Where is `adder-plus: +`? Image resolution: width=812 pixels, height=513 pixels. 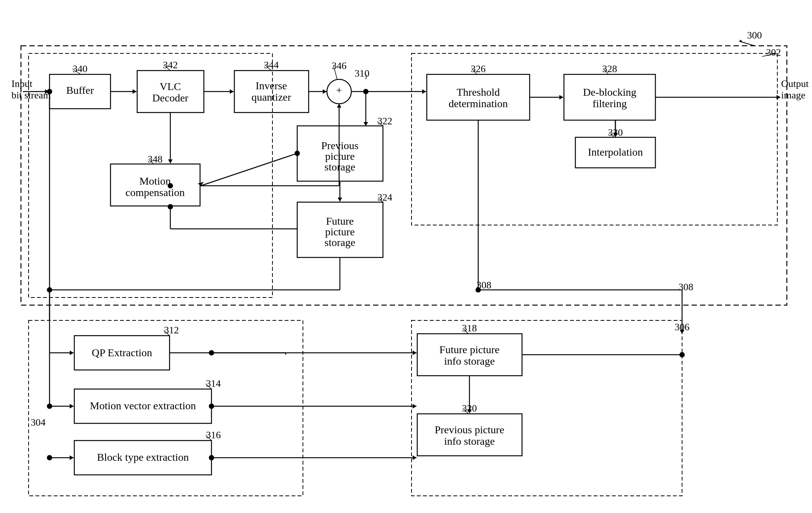 adder-plus: + is located at coordinates (339, 90).